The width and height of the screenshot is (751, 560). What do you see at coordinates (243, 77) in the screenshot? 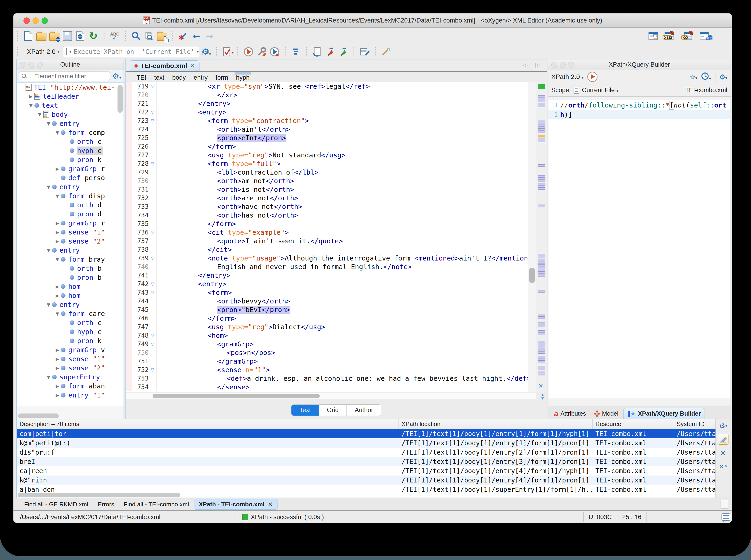
I see `breadcrumb-item-hyph: hyph` at bounding box center [243, 77].